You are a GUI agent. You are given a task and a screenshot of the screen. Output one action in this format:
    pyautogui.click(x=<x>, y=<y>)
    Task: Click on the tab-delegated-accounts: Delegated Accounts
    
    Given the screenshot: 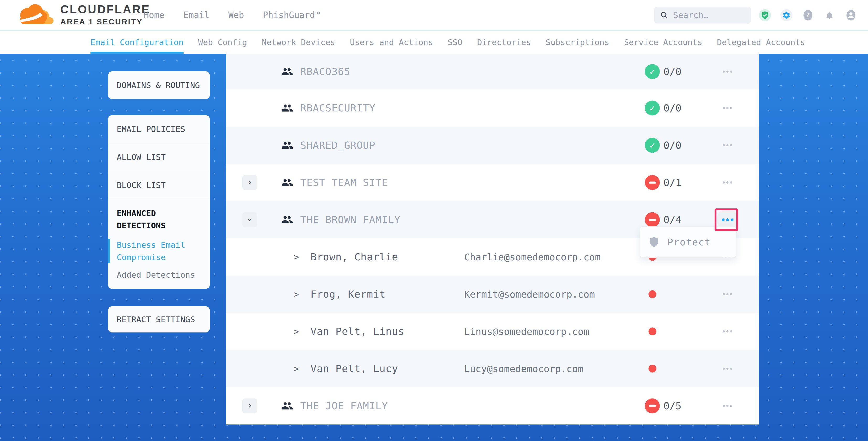 What is the action you would take?
    pyautogui.click(x=761, y=42)
    